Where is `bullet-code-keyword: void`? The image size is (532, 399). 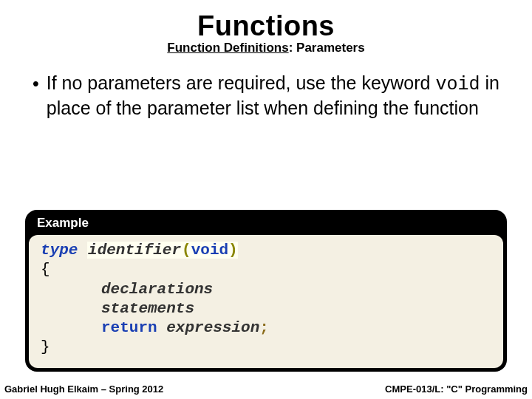 bullet-code-keyword: void is located at coordinates (457, 84).